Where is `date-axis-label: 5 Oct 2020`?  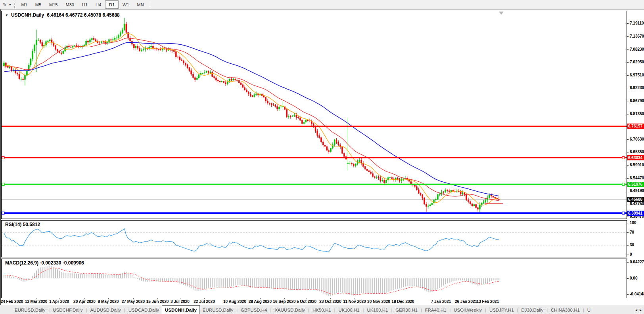
date-axis-label: 5 Oct 2020 is located at coordinates (307, 302).